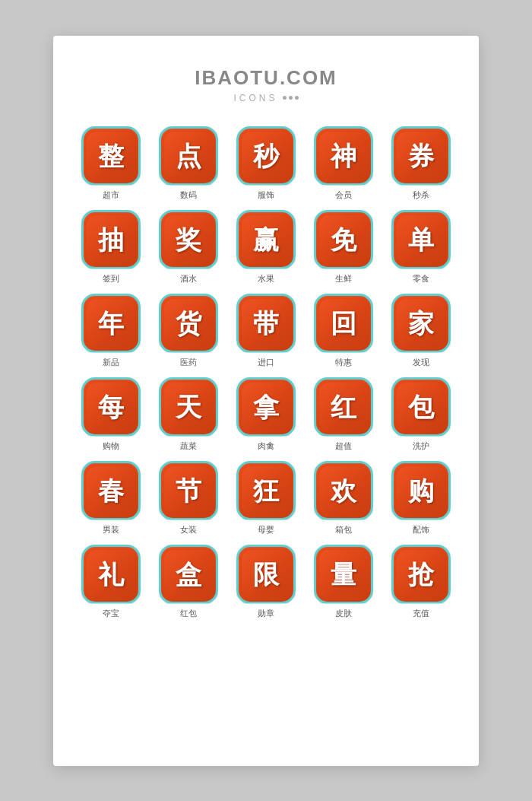  I want to click on icon-item: 回特惠, so click(344, 331).